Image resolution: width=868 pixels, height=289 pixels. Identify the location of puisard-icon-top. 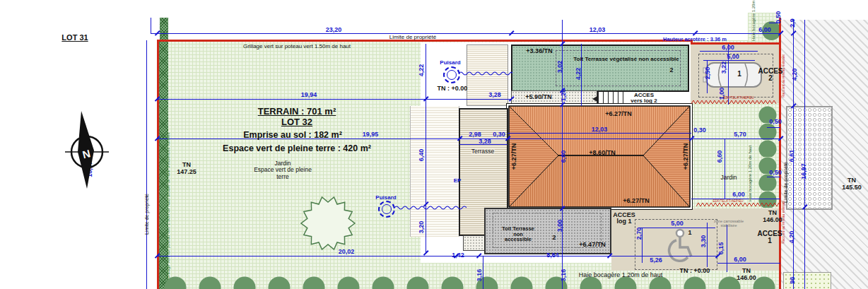
(452, 75).